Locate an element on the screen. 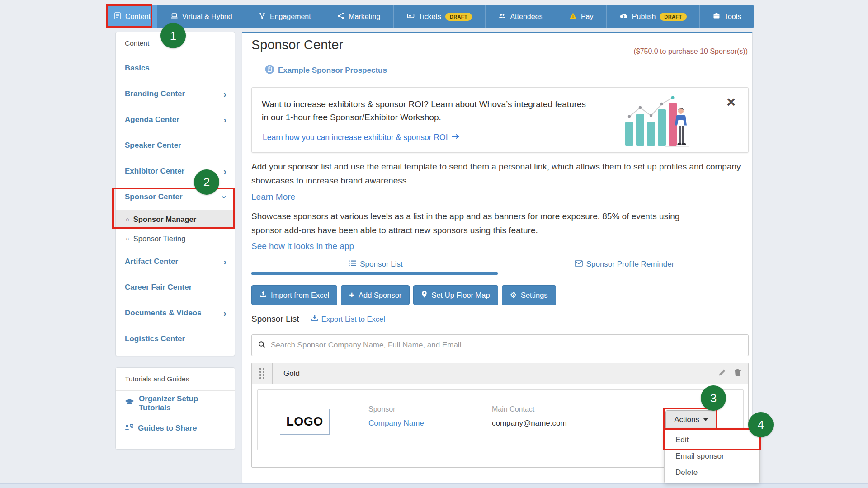 The height and width of the screenshot is (488, 868). learn-more-link: Learn More is located at coordinates (273, 197).